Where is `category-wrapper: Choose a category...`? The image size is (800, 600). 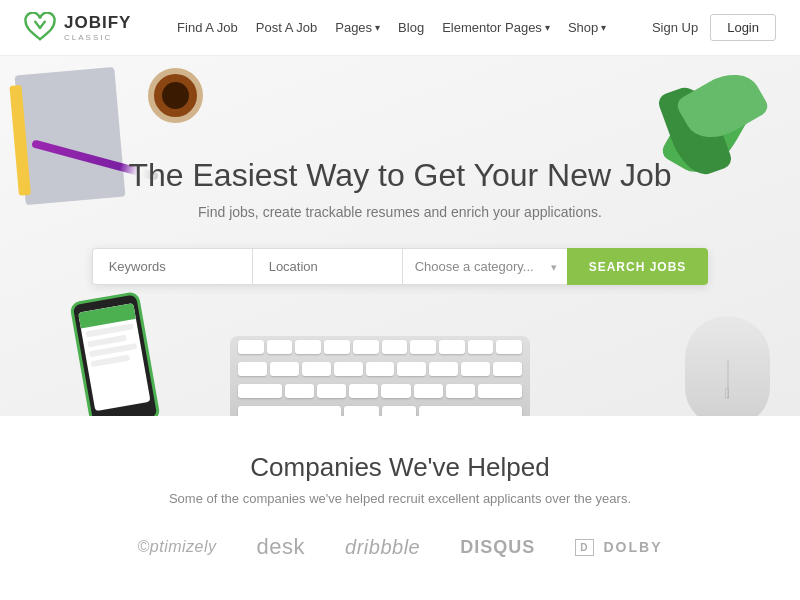 category-wrapper: Choose a category... is located at coordinates (484, 266).